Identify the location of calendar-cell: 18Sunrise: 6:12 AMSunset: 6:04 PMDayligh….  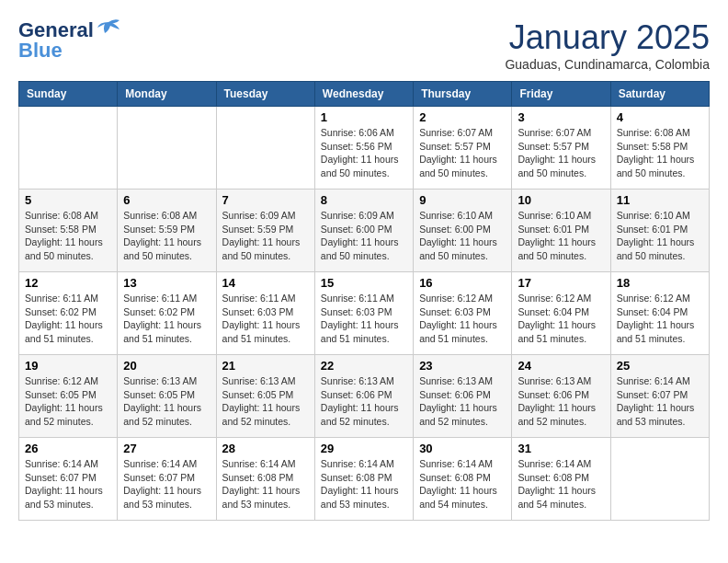
(660, 314).